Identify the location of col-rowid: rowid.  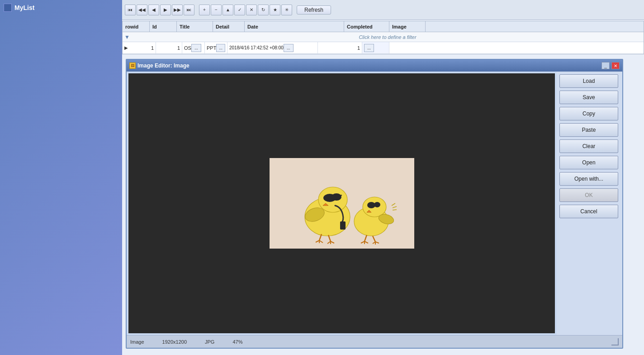
(136, 26).